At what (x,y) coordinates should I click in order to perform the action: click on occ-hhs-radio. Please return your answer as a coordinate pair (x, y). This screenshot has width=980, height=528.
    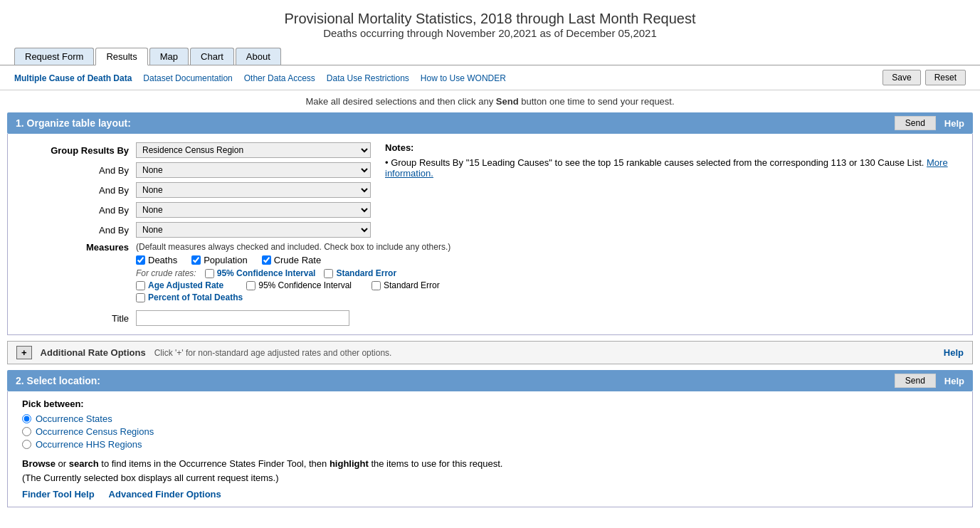
    Looking at the image, I should click on (27, 444).